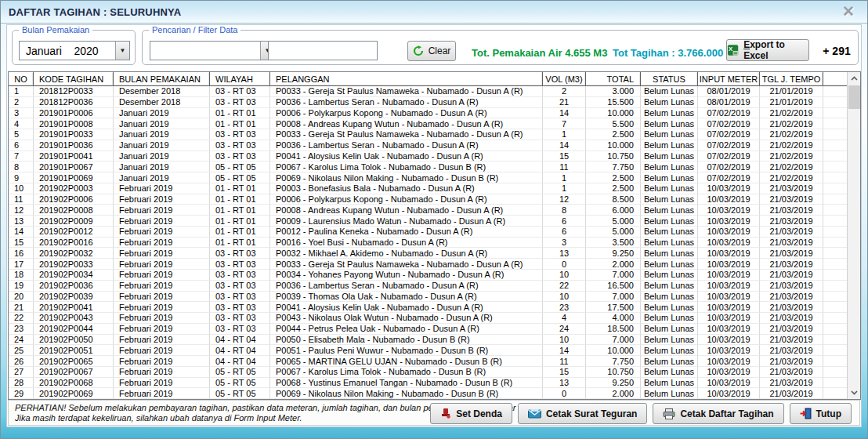 This screenshot has width=868, height=439. Describe the element at coordinates (428, 394) in the screenshot. I see `table-row: 29201902P0069Februari 201905 - RT 05P006…` at that location.